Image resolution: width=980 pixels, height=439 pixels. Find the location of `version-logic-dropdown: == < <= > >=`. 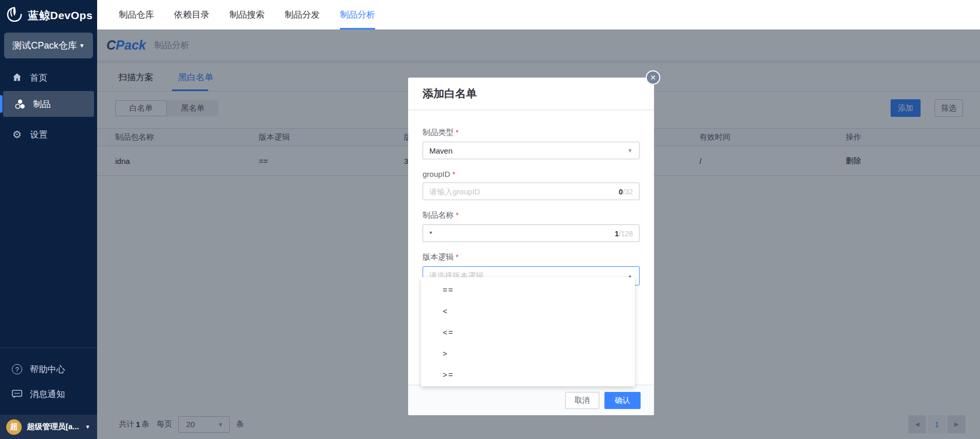

version-logic-dropdown: == < <= > >= is located at coordinates (528, 332).